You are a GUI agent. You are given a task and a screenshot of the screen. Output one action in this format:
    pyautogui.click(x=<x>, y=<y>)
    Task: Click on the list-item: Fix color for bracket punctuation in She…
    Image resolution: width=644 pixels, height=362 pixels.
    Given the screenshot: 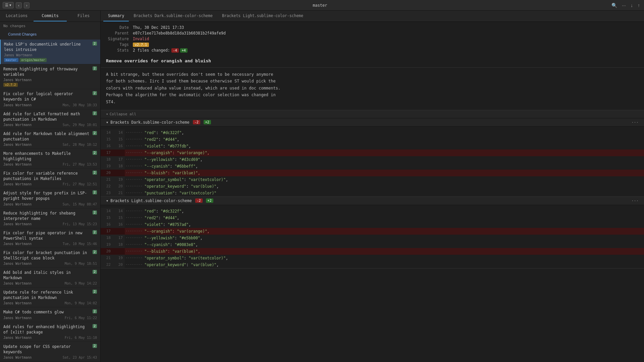 What is the action you would take?
    pyautogui.click(x=50, y=258)
    